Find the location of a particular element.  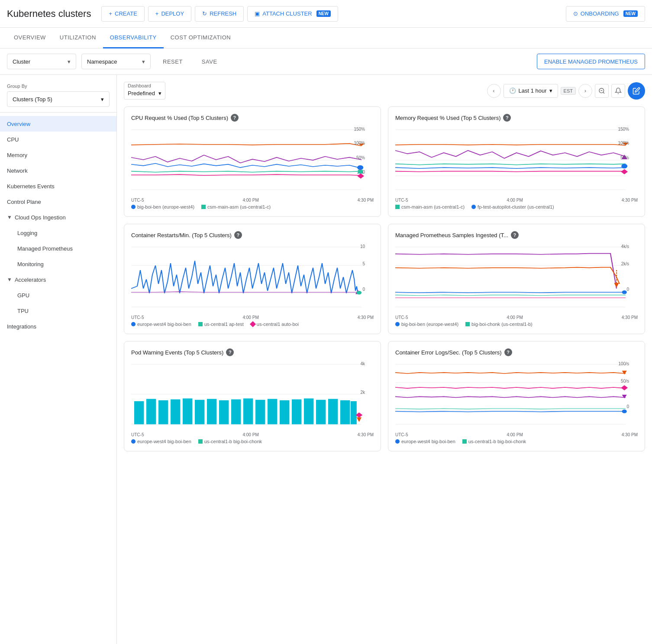

dashboard-value: Predefined is located at coordinates (141, 93).